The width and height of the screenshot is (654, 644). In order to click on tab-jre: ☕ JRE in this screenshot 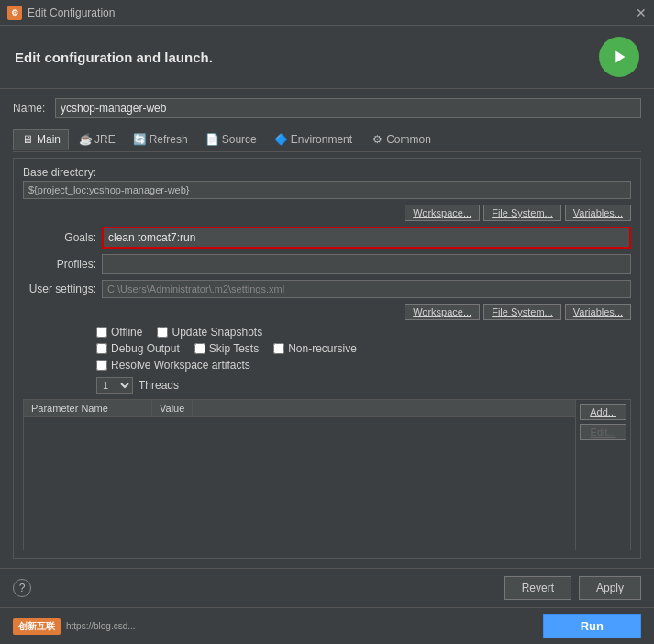, I will do `click(97, 139)`.